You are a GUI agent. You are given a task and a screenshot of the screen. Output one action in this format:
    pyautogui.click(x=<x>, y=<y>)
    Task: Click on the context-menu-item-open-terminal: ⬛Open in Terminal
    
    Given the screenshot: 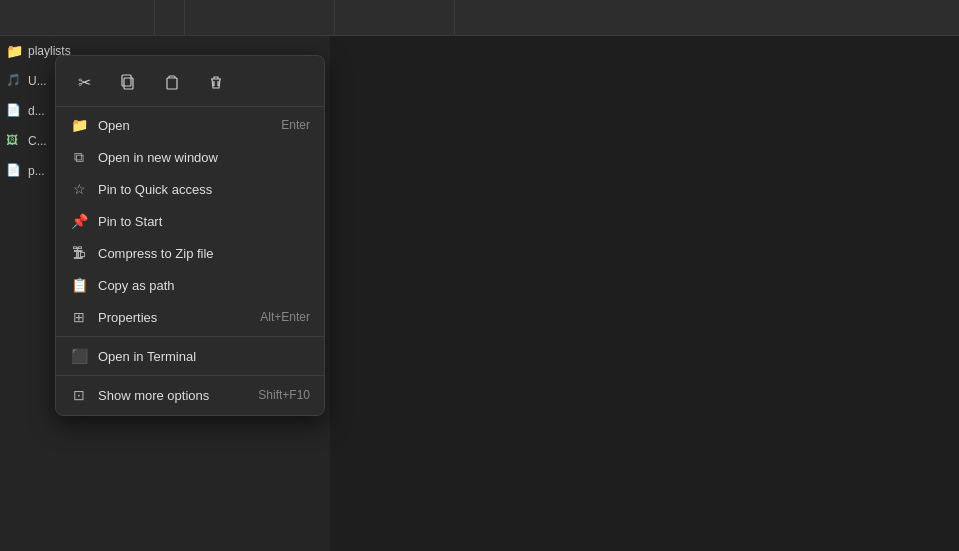 What is the action you would take?
    pyautogui.click(x=190, y=356)
    